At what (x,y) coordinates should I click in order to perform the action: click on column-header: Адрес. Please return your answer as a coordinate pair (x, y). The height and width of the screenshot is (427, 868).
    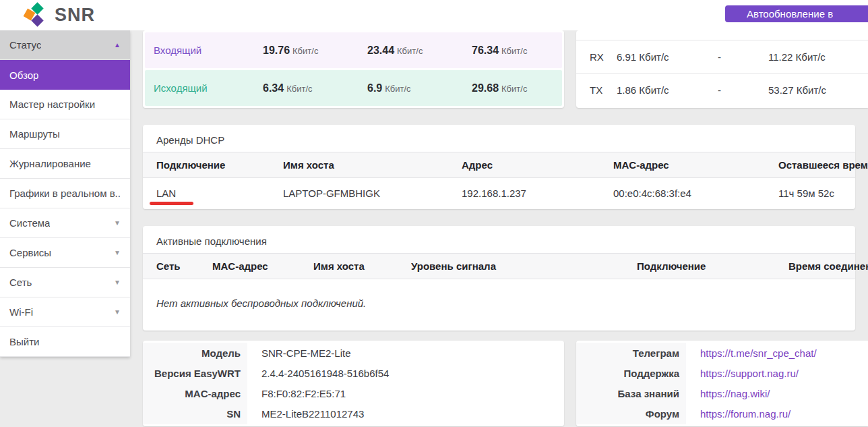
    Looking at the image, I should click on (538, 165).